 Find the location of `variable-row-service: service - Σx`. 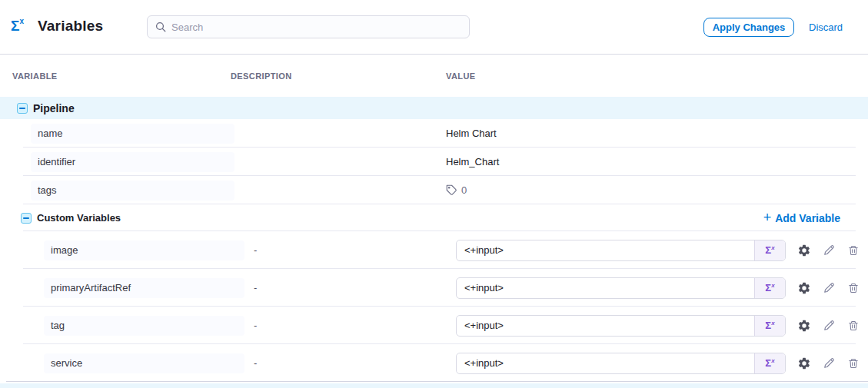

variable-row-service: service - Σx is located at coordinates (434, 363).